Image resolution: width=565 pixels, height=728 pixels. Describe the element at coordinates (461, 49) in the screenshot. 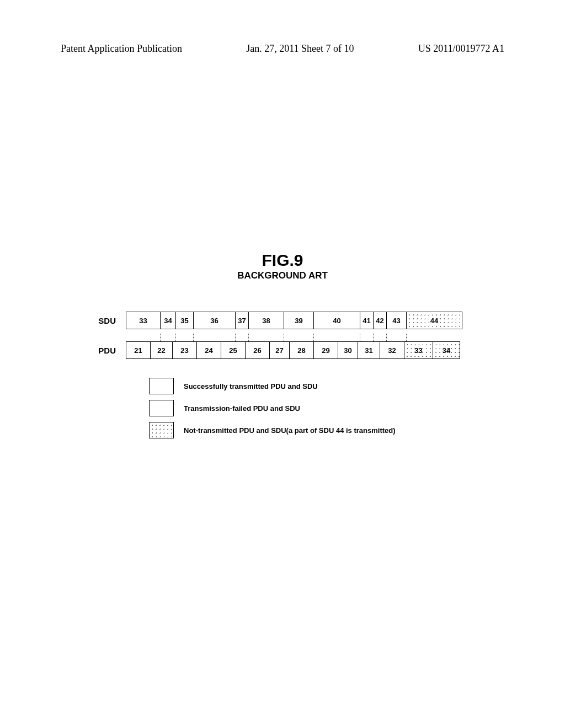

I see `header-right: US 2011/0019772 A1` at that location.